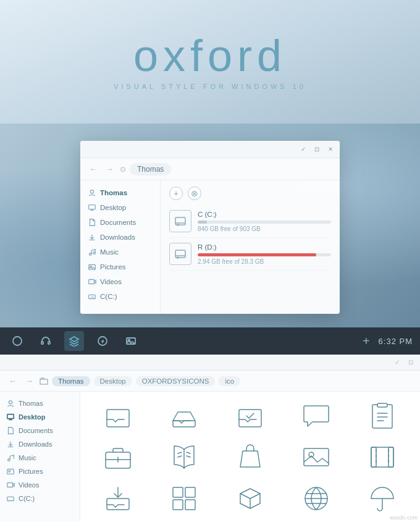 The width and height of the screenshot is (420, 522). Describe the element at coordinates (366, 341) in the screenshot. I see `taskbar-add-button: +` at that location.